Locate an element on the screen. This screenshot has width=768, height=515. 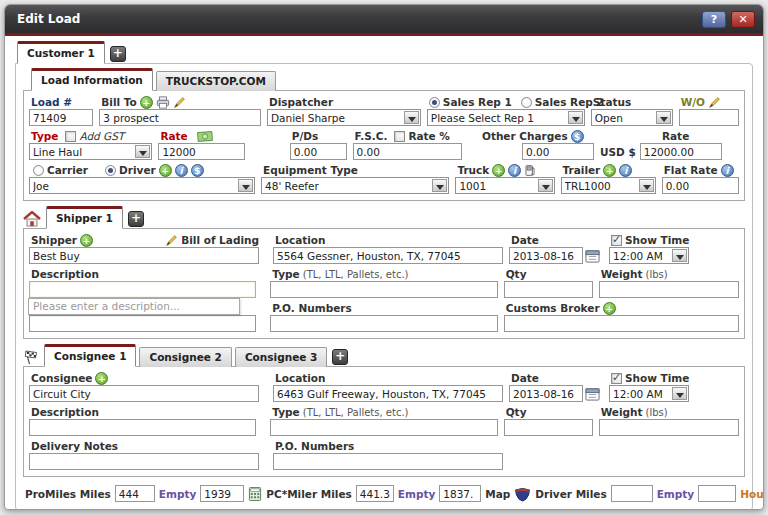
consignee-date-input is located at coordinates (546, 394).